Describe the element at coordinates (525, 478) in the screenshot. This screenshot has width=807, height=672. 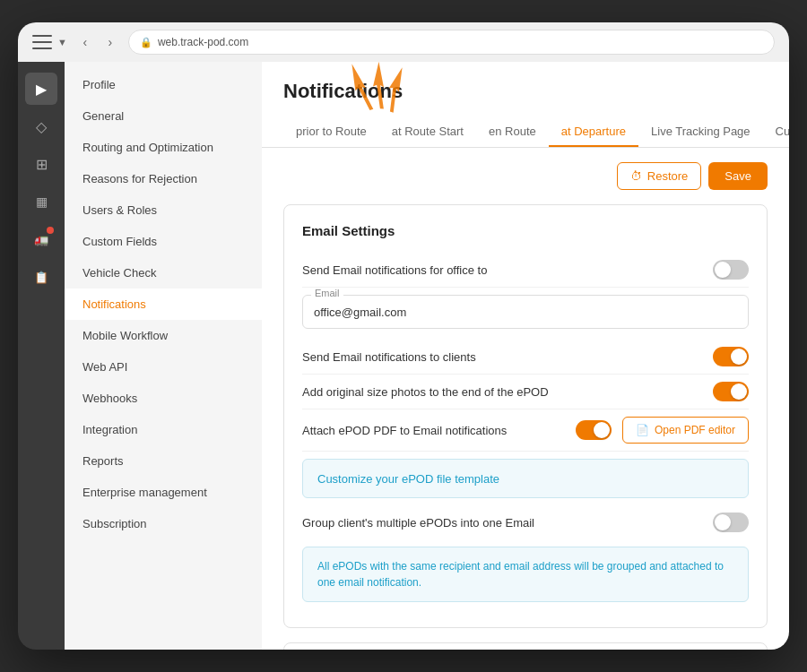
I see `customize-link-box: Customize your ePOD file template` at that location.